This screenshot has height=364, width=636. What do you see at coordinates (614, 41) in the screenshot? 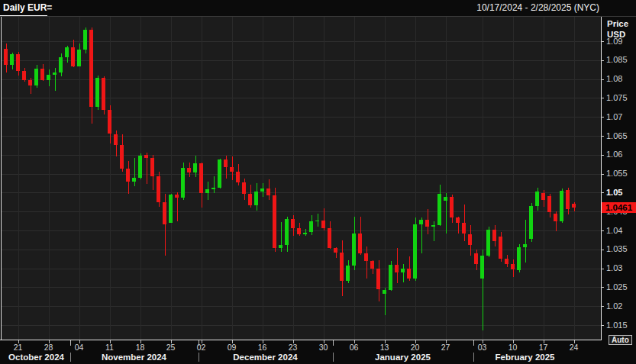
I see `price-axis-label: 1.09` at bounding box center [614, 41].